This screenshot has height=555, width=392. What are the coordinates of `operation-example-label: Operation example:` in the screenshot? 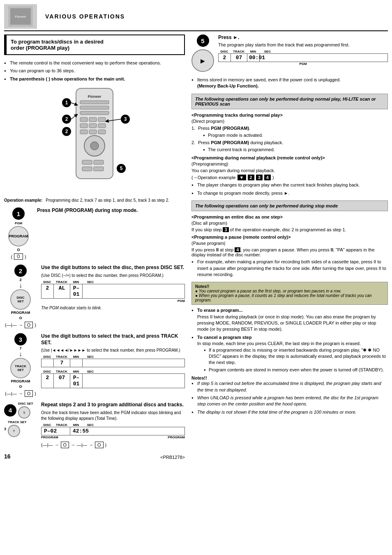 It's located at (23, 200).